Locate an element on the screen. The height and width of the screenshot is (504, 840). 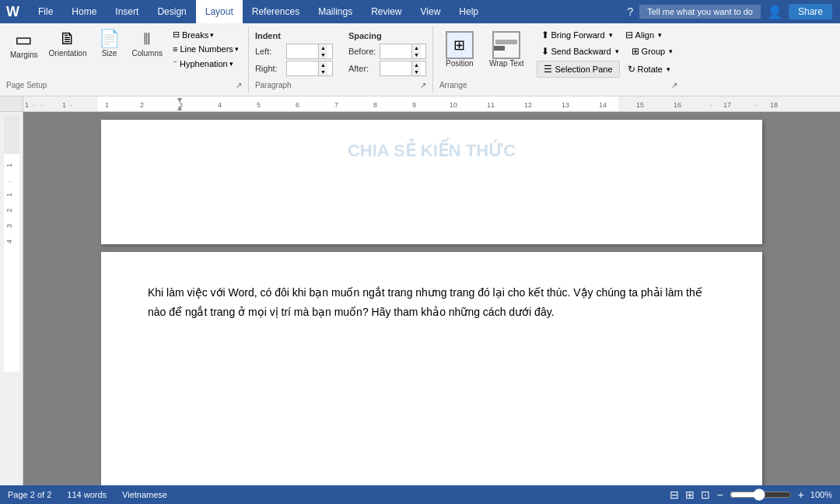
align-label: Align is located at coordinates (645, 35).